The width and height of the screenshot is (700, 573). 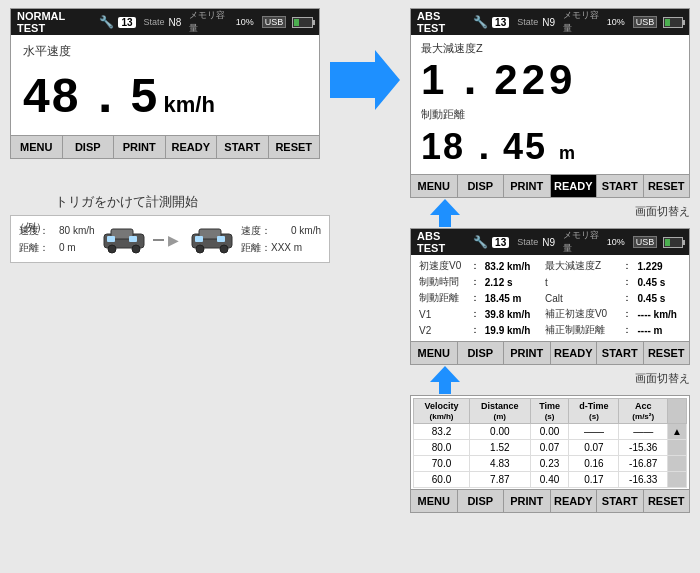 What do you see at coordinates (140, 147) in the screenshot?
I see `menu-btn-print: PRINT` at bounding box center [140, 147].